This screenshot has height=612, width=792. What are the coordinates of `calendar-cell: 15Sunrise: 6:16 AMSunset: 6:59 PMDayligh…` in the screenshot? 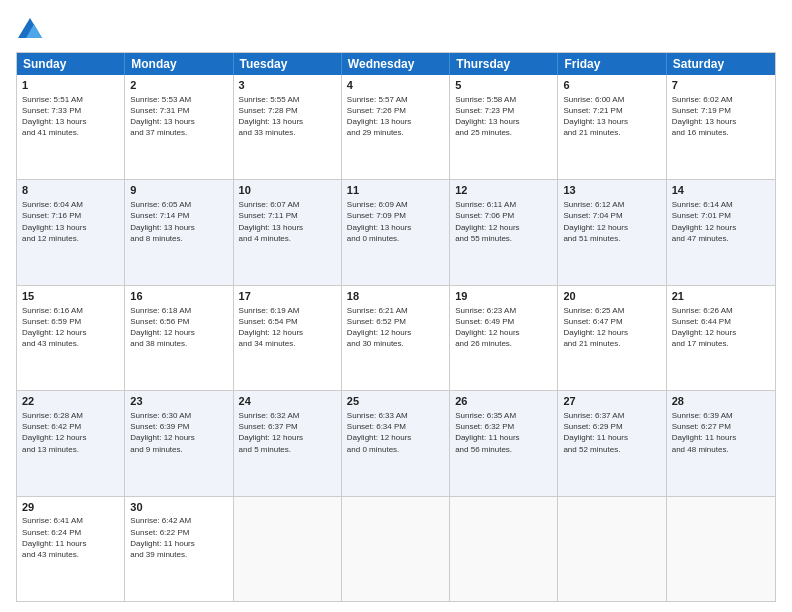 It's located at (71, 338).